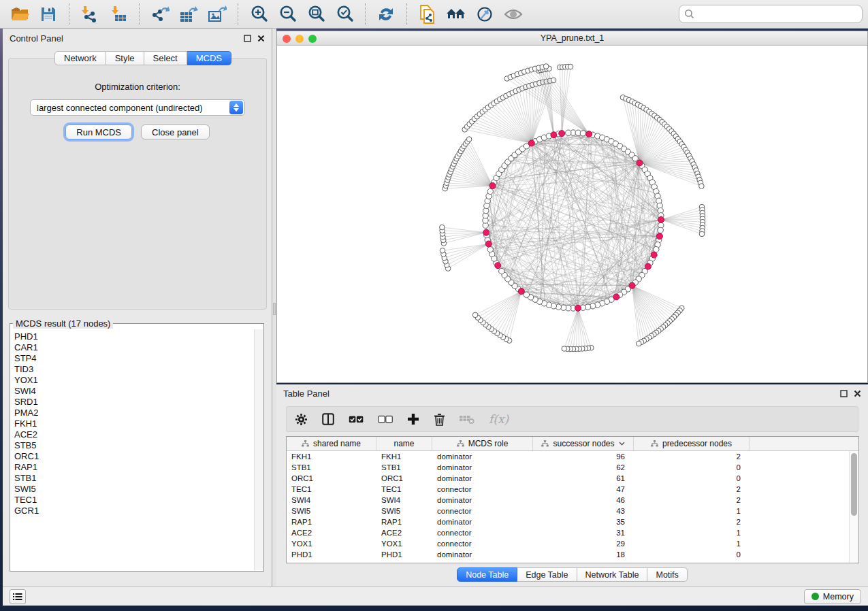 Image resolution: width=868 pixels, height=611 pixels. What do you see at coordinates (125, 59) in the screenshot?
I see `tab-style: Style` at bounding box center [125, 59].